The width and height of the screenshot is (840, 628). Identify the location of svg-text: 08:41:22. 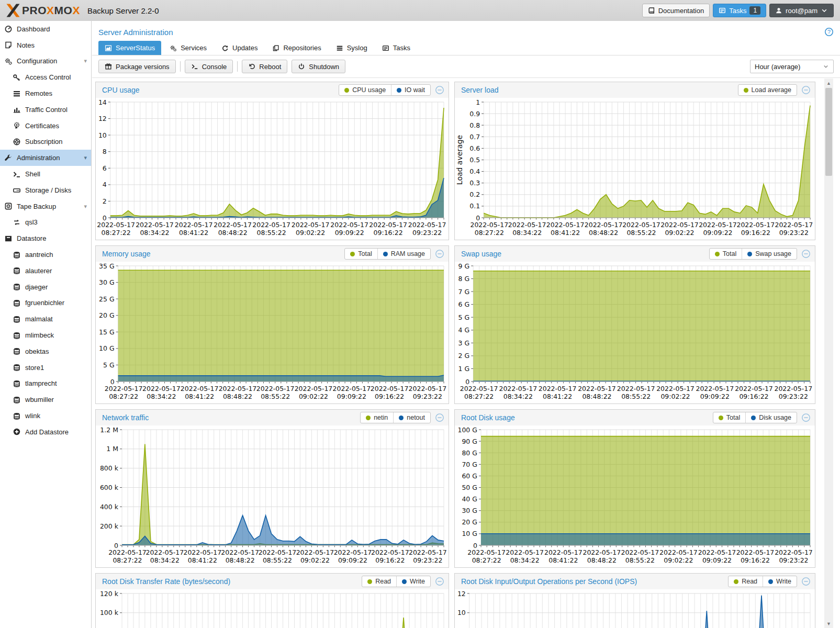
(194, 232).